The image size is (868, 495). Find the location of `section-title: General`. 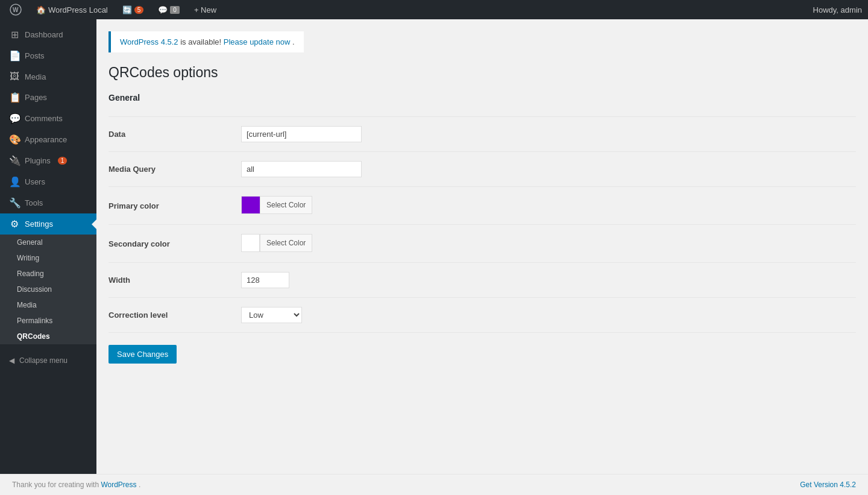

section-title: General is located at coordinates (482, 100).